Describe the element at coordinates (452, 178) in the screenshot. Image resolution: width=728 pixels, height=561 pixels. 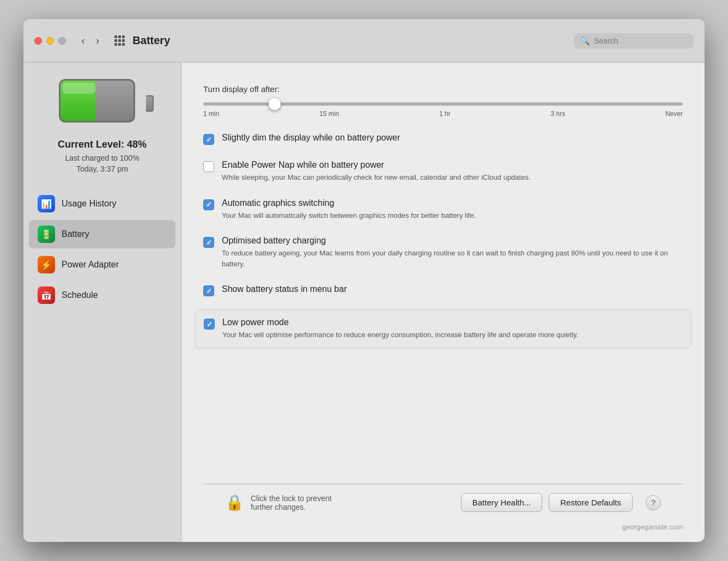
I see `option-desc-power-nap: While sleeping, your Mac can periodicall…` at that location.